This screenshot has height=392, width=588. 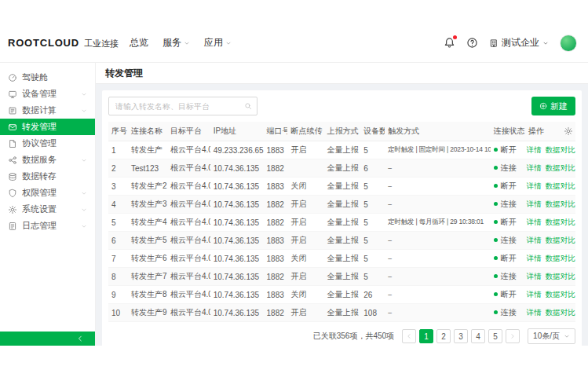 I want to click on help-button, so click(x=473, y=42).